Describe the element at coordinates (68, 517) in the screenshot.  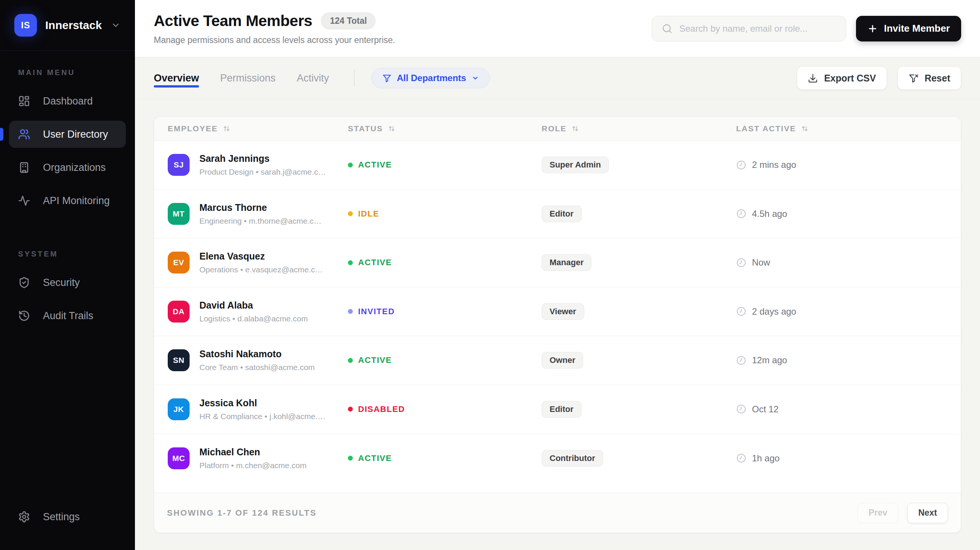
I see `sidebar-item-settings: Settings` at that location.